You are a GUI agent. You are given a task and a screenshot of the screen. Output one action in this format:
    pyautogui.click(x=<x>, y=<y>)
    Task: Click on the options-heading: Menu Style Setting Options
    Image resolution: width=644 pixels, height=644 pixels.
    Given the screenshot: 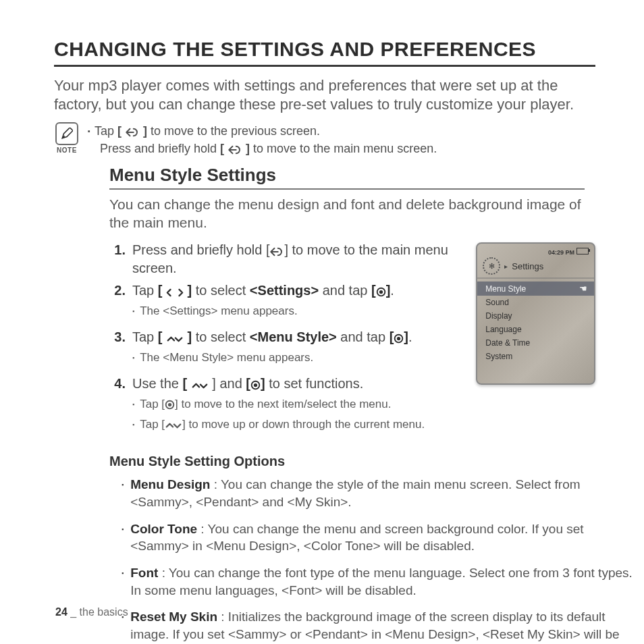 What is the action you would take?
    pyautogui.click(x=352, y=462)
    